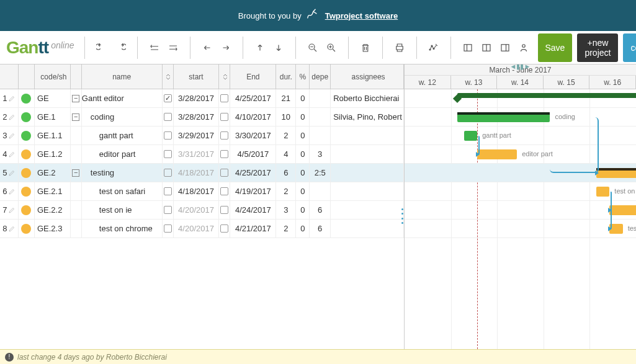 The image size is (636, 364). What do you see at coordinates (505, 48) in the screenshot?
I see `view-split-right-icon` at bounding box center [505, 48].